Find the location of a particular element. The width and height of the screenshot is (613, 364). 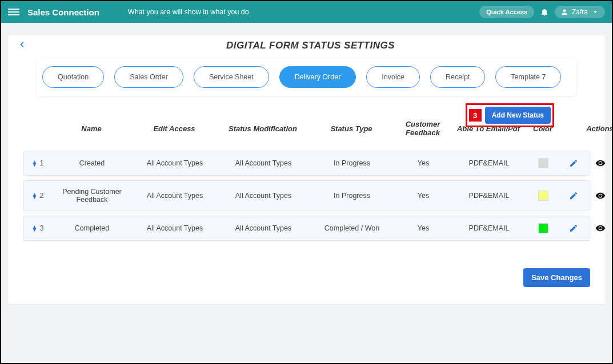

tab-quotation: Quotation is located at coordinates (73, 77).